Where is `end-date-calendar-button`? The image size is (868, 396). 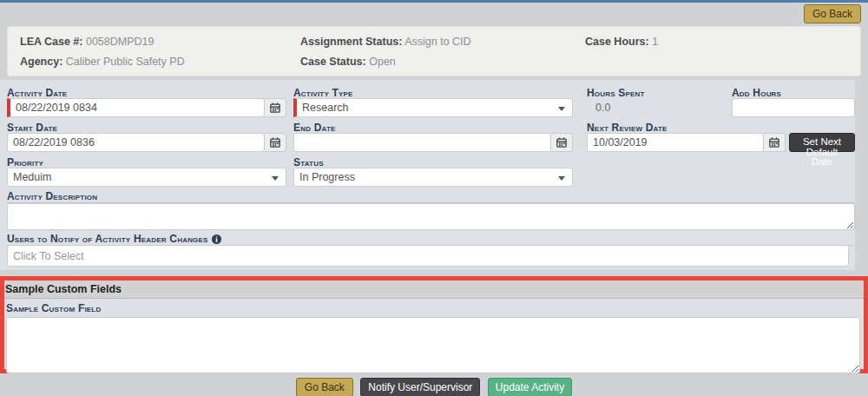
end-date-calendar-button is located at coordinates (562, 142).